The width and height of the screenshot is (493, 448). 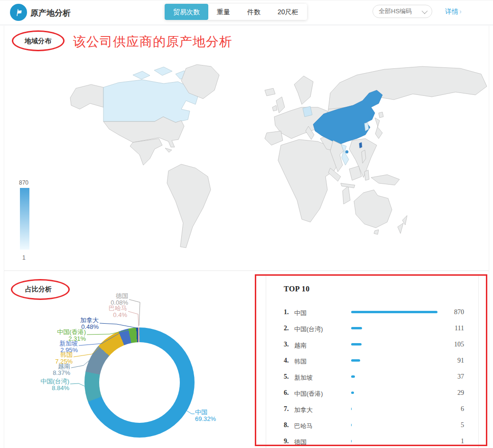 I want to click on tab-20尺柜: 20尺柜, so click(x=288, y=12).